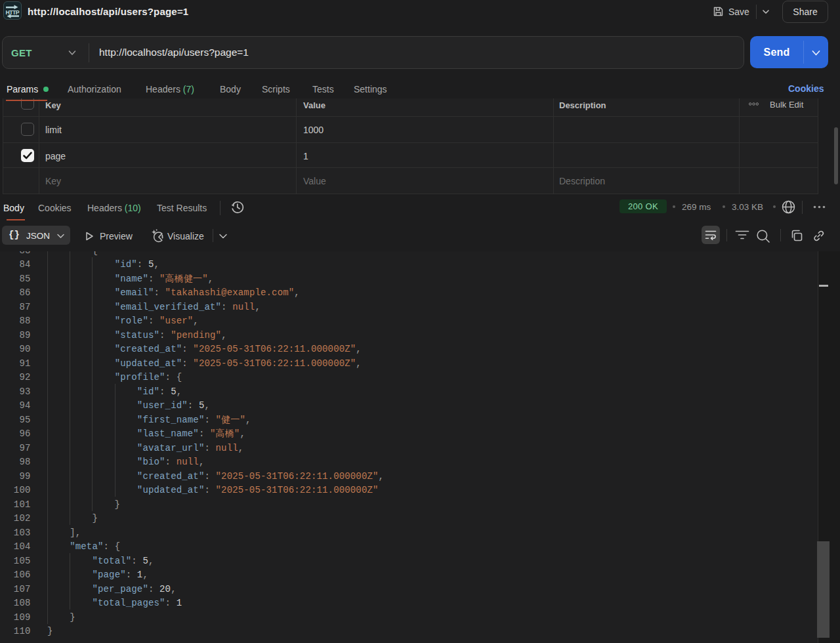  What do you see at coordinates (13, 12) in the screenshot?
I see `svg-text: HTTP` at bounding box center [13, 12].